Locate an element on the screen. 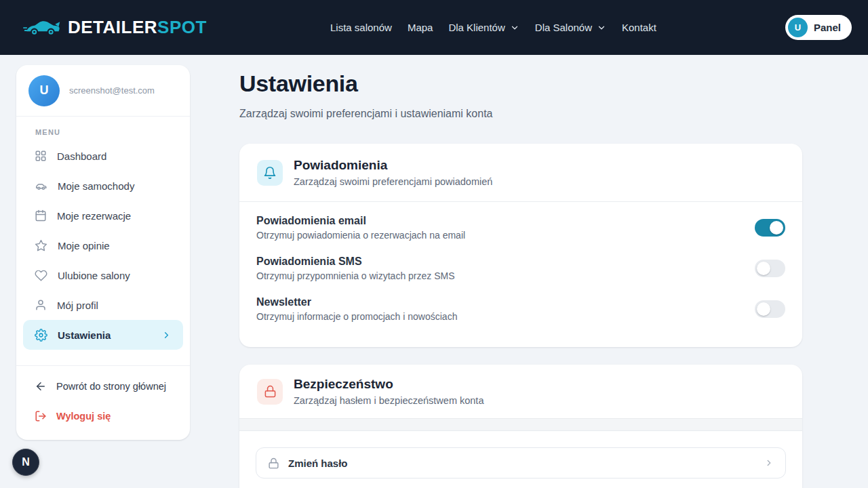 Image resolution: width=868 pixels, height=488 pixels. notifications-card-header: Powiadomienia Zarządzaj swoimi preferenc… is located at coordinates (521, 172).